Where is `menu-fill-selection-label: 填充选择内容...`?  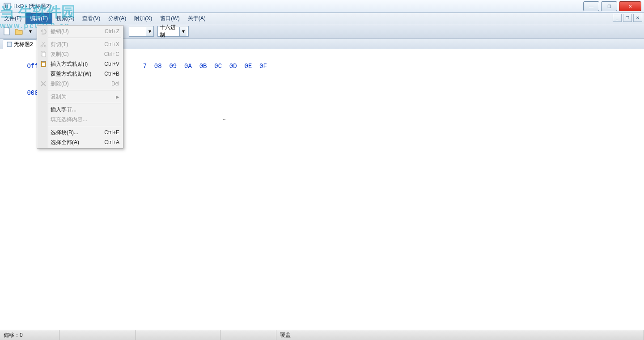 menu-fill-selection-label: 填充选择内容... is located at coordinates (69, 120).